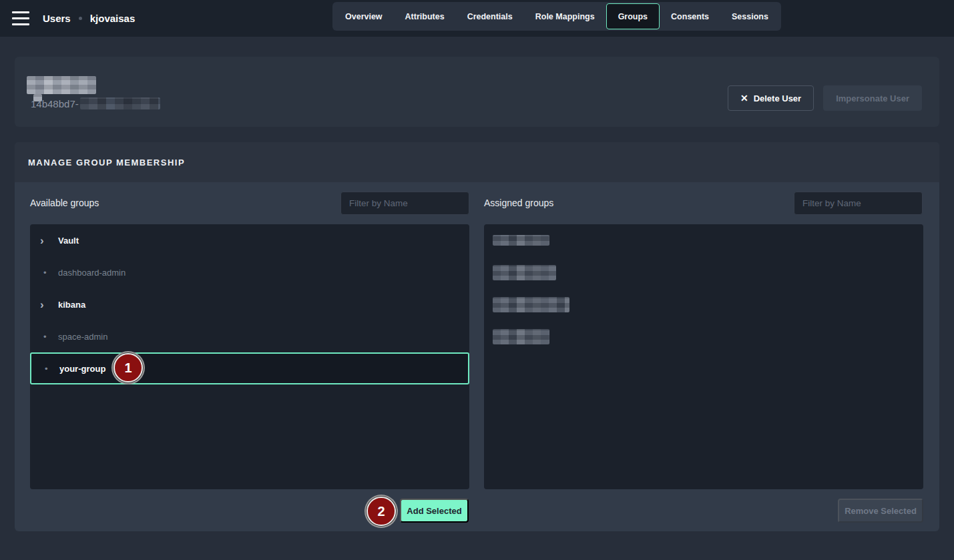 Image resolution: width=954 pixels, height=560 pixels. Describe the element at coordinates (405, 203) in the screenshot. I see `available-groups-filter-input` at that location.